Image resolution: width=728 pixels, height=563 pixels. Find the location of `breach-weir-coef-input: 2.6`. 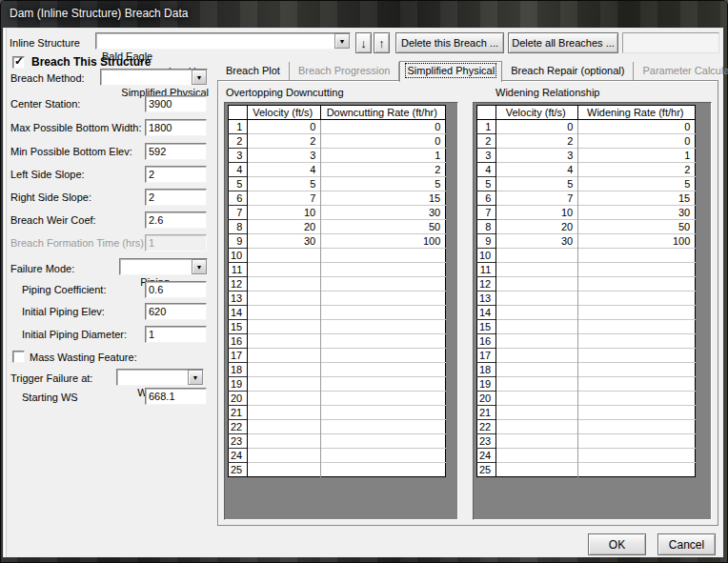

breach-weir-coef-input: 2.6 is located at coordinates (175, 220).